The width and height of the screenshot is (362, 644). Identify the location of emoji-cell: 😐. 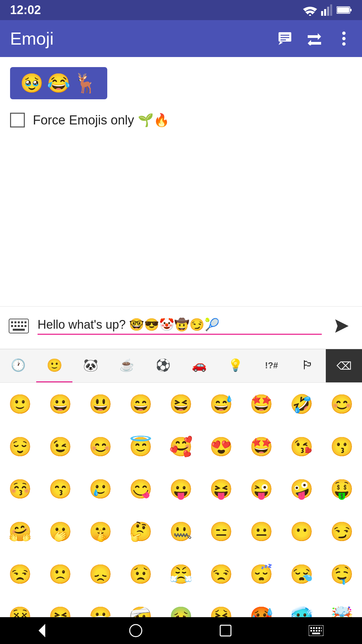
(261, 532).